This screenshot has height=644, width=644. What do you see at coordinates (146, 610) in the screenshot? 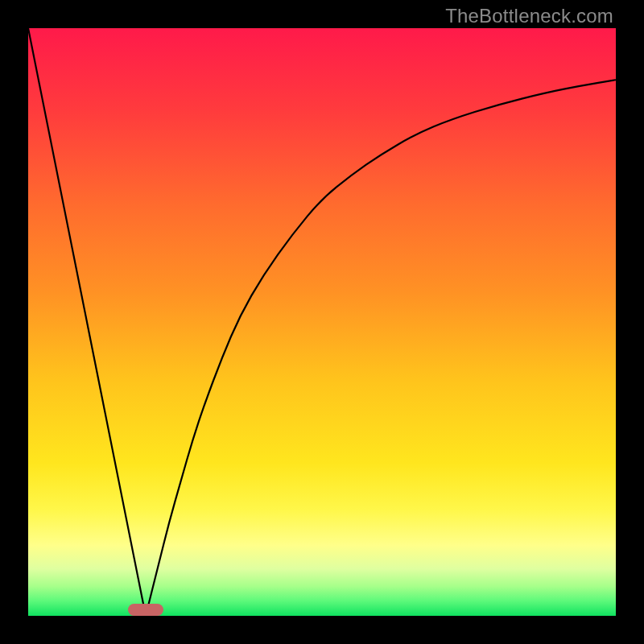
I see `optimum-marker` at bounding box center [146, 610].